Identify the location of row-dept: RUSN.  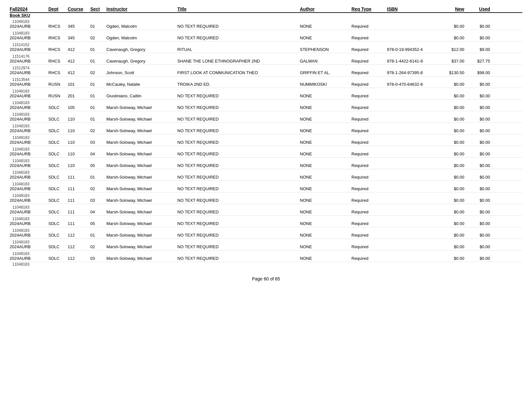
(58, 96).